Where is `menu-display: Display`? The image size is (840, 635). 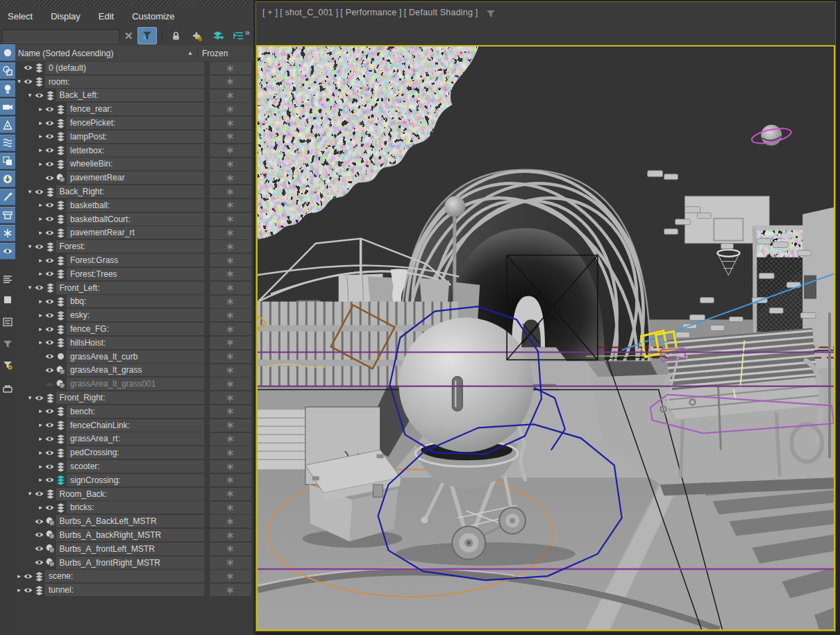 menu-display: Display is located at coordinates (65, 17).